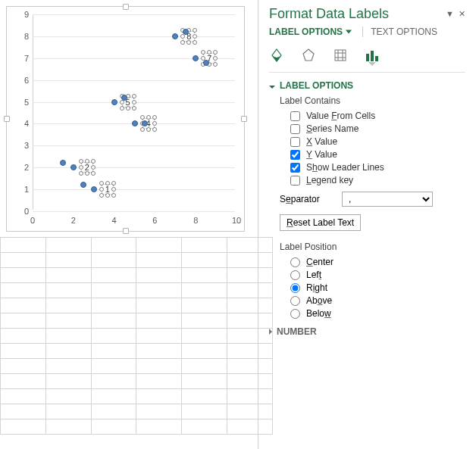 The image size is (476, 449). What do you see at coordinates (27, 145) in the screenshot?
I see `y-tick: 3` at bounding box center [27, 145].